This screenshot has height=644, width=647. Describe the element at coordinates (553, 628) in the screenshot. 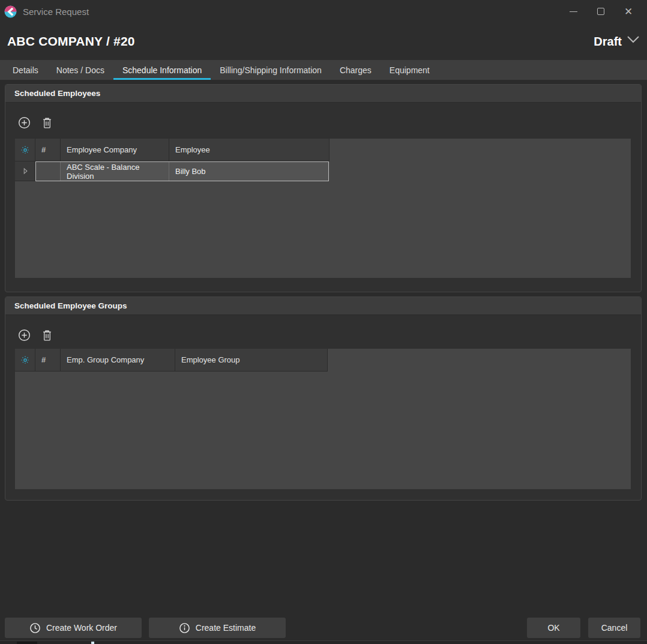

I see `ok-button: OK` at that location.